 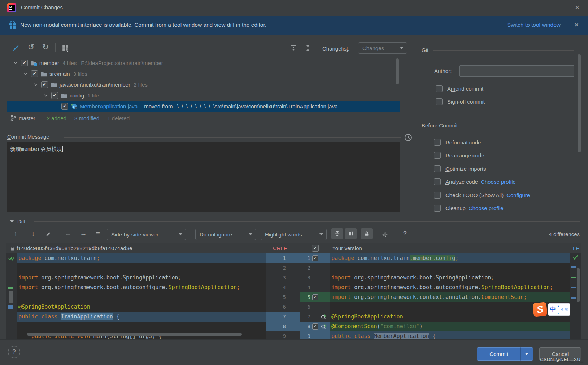 What do you see at coordinates (45, 47) in the screenshot?
I see `refresh-button: ↻` at bounding box center [45, 47].